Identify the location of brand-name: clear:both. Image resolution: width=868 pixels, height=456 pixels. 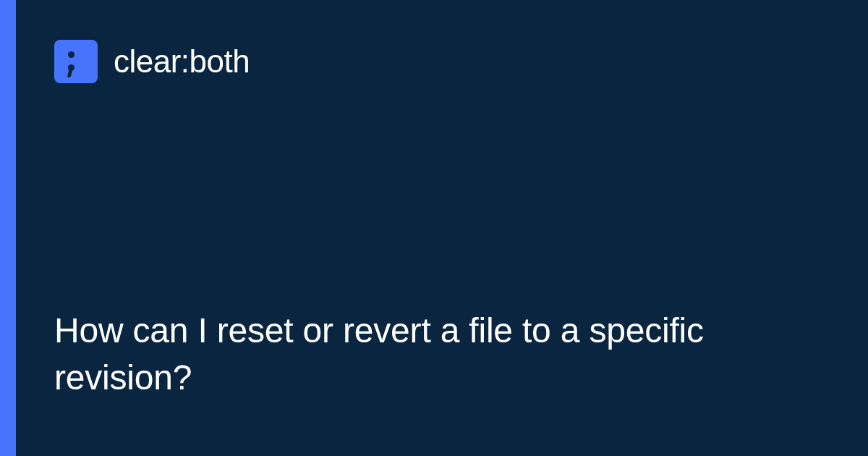
(182, 62).